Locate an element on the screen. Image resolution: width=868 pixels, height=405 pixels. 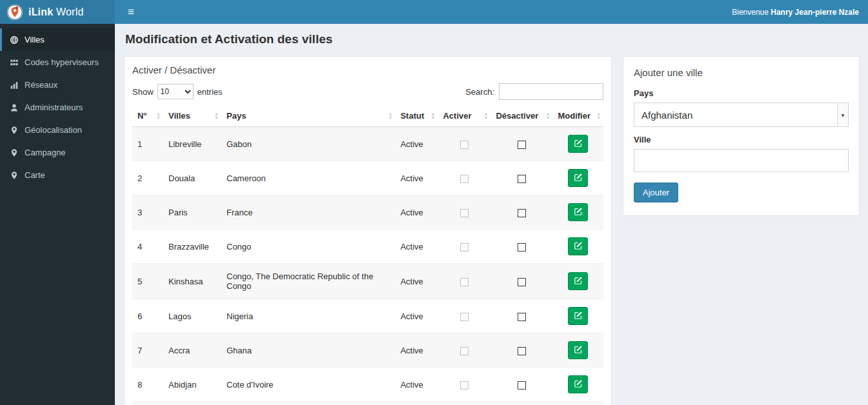
column-header-n: N°▲▼ is located at coordinates (148, 116).